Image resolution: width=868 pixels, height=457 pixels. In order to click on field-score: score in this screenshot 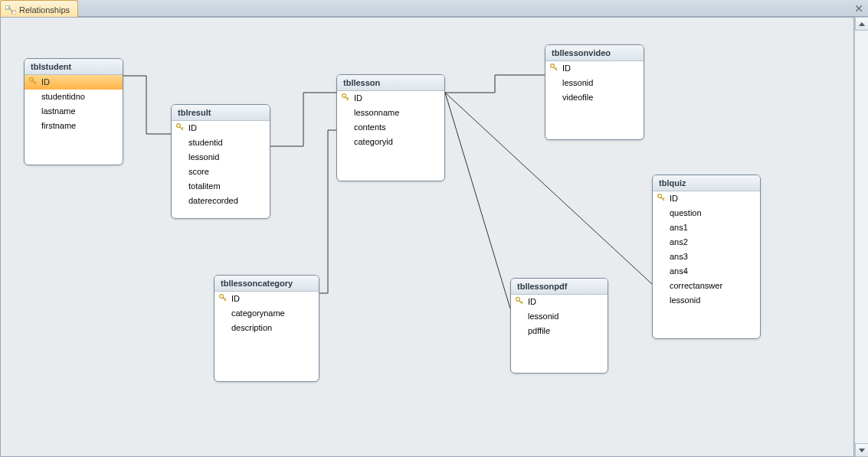, I will do `click(221, 171)`.